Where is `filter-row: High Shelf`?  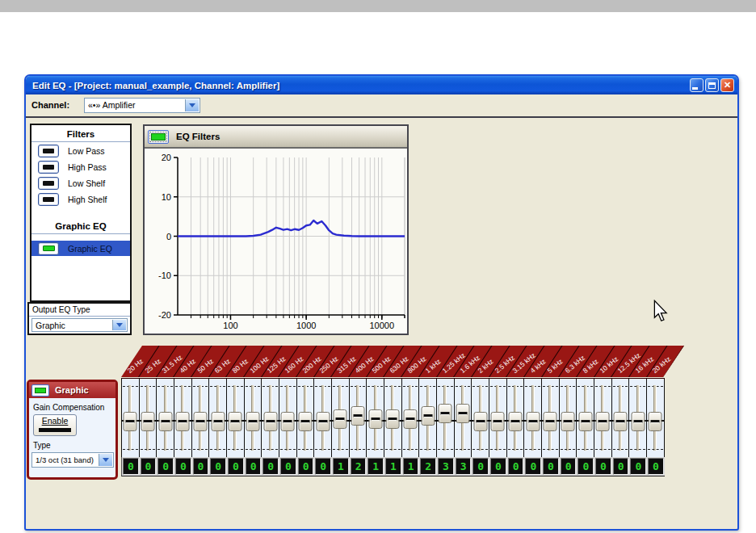 filter-row: High Shelf is located at coordinates (81, 199).